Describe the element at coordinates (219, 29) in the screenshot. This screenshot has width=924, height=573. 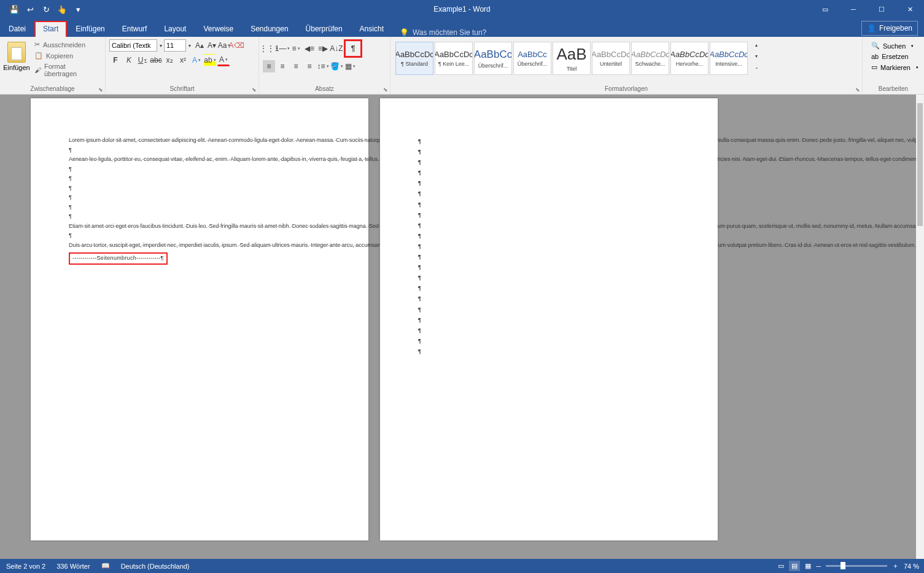
I see `tab-verweise: Verweise` at that location.